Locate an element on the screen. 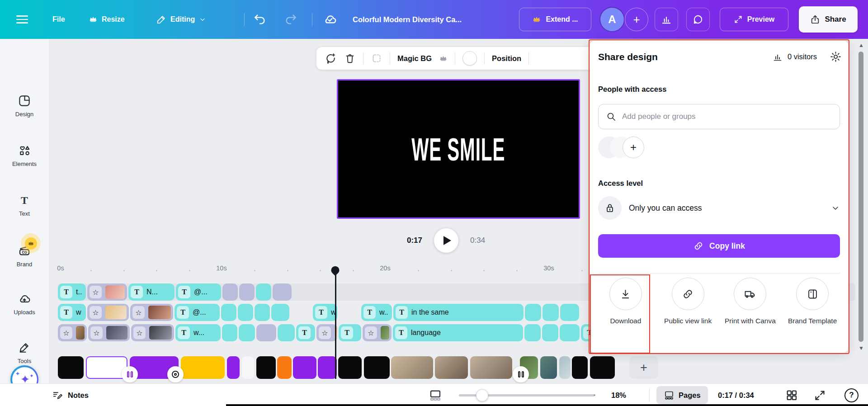 This screenshot has width=868, height=406. zoom-slider is located at coordinates (527, 395).